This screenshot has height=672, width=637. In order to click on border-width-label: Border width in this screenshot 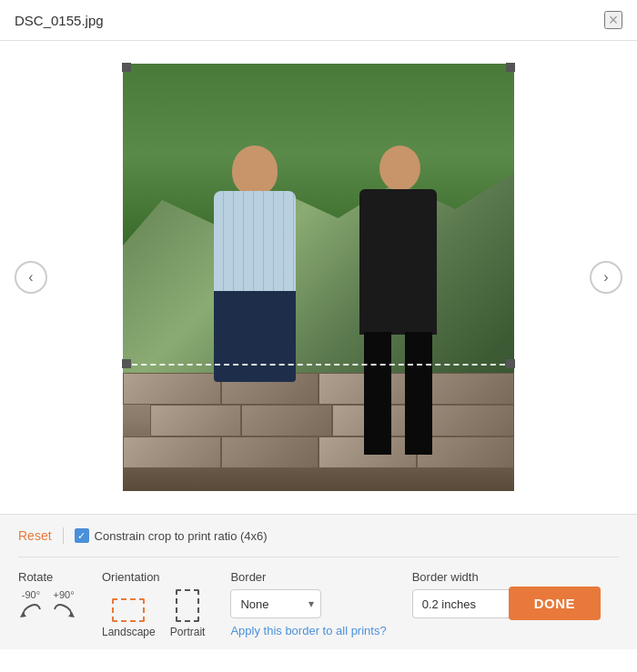, I will do `click(446, 577)`.